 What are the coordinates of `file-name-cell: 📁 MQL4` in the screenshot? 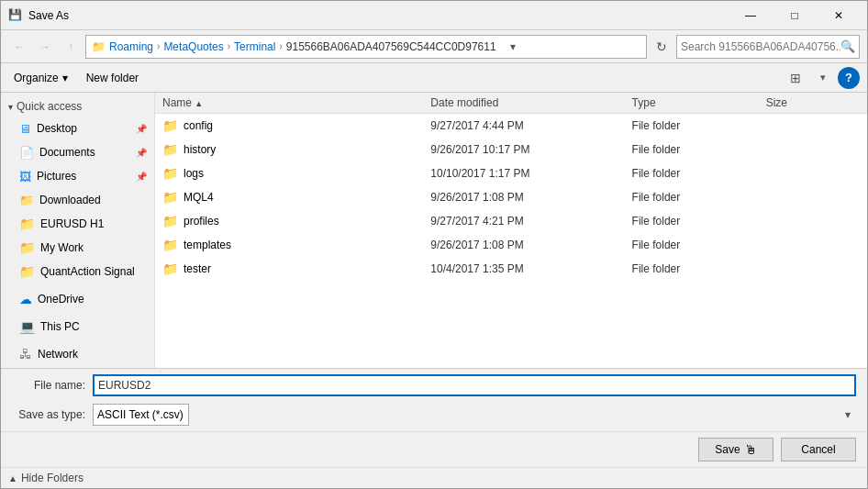 It's located at (296, 197).